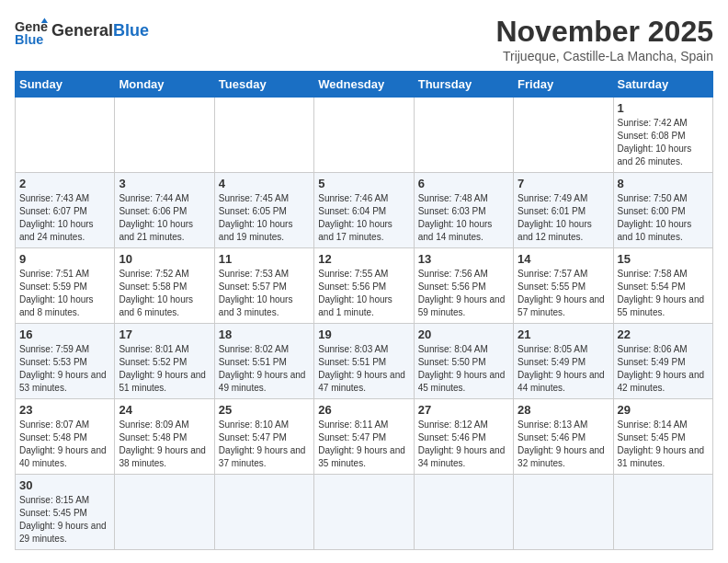 The image size is (728, 563). I want to click on day-info: Sunrise: 7:57 AM Sunset: 5:55 PM Dayligh…, so click(563, 293).